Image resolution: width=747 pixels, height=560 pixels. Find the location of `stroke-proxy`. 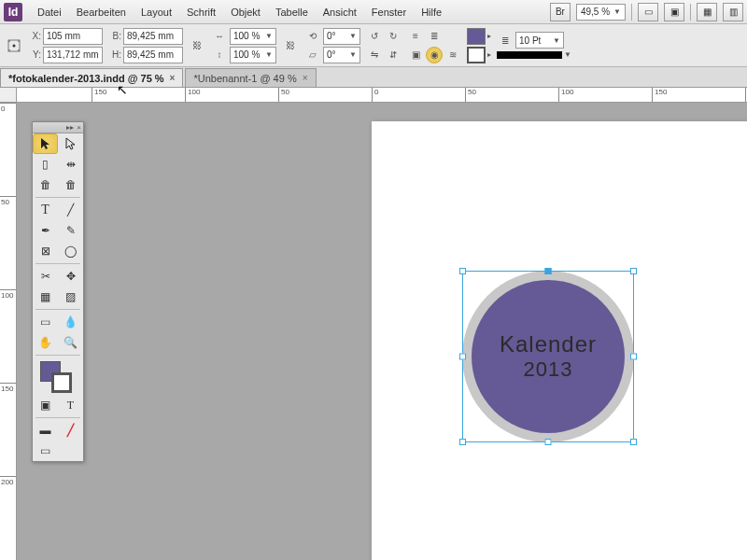

stroke-proxy is located at coordinates (62, 383).